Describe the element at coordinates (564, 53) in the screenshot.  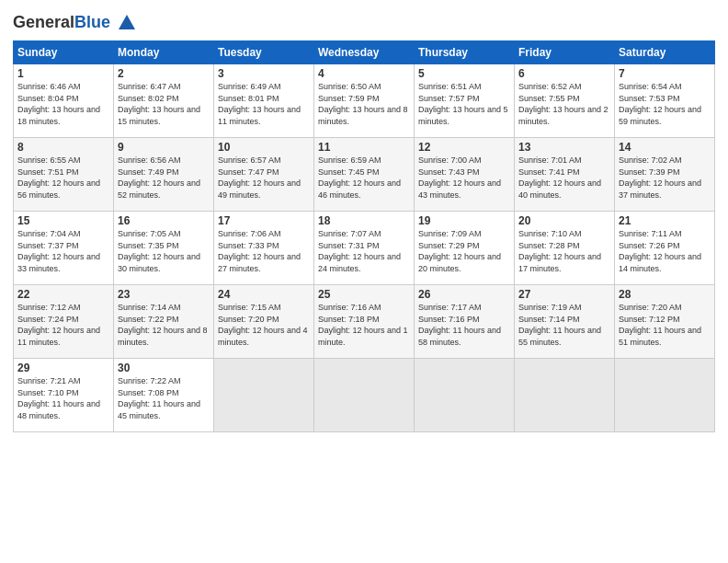
I see `weekday-header-friday: Friday` at that location.